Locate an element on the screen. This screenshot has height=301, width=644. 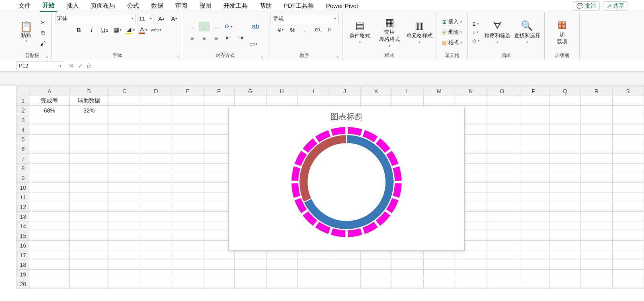
column-header: R is located at coordinates (597, 91).